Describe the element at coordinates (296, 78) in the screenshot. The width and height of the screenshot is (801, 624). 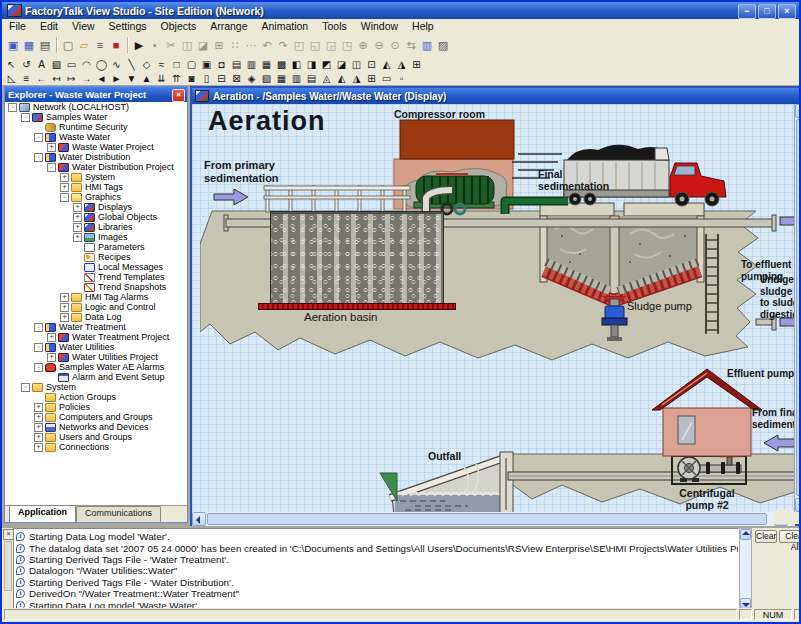
I see `arrange-tool-icon: ▥` at that location.